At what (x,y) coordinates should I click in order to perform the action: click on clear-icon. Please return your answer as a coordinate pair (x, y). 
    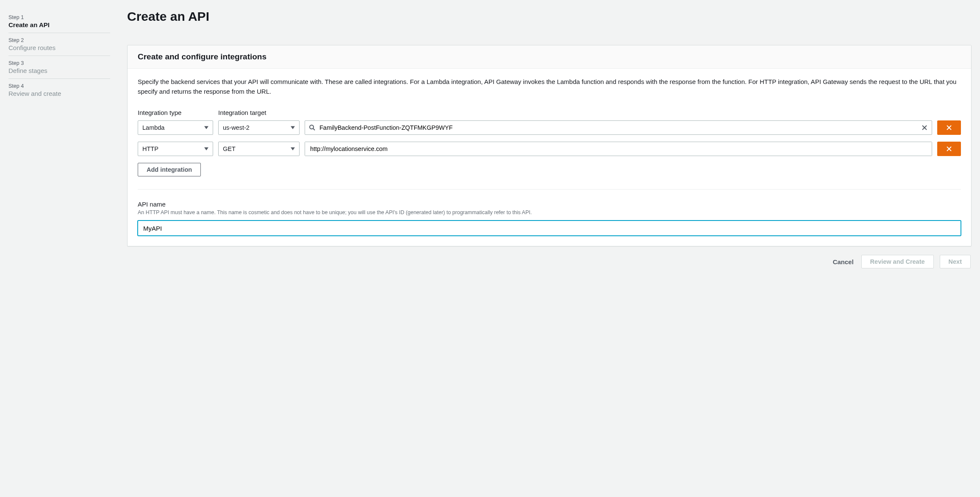
    Looking at the image, I should click on (924, 128).